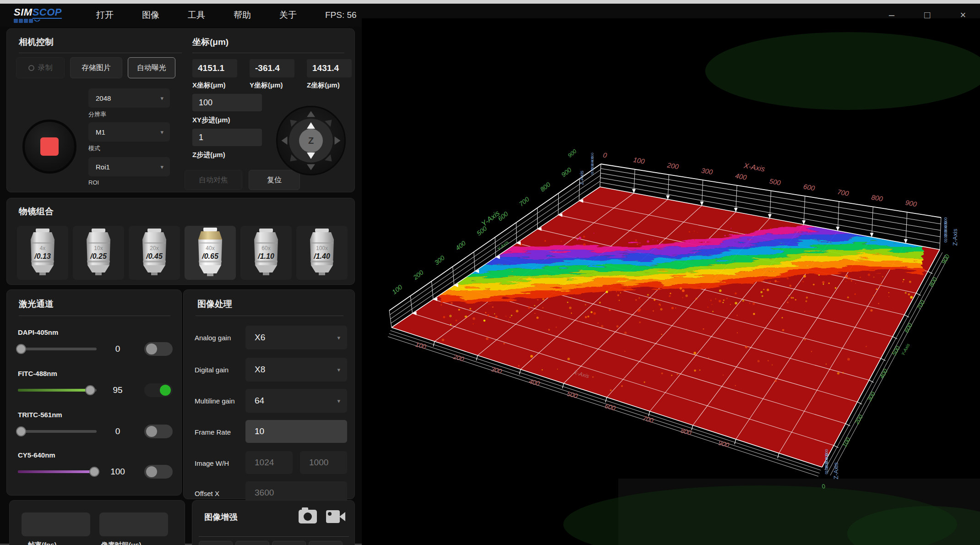 The width and height of the screenshot is (980, 545). Describe the element at coordinates (129, 98) in the screenshot. I see `resolution-dropdown: 2048 ▾` at that location.